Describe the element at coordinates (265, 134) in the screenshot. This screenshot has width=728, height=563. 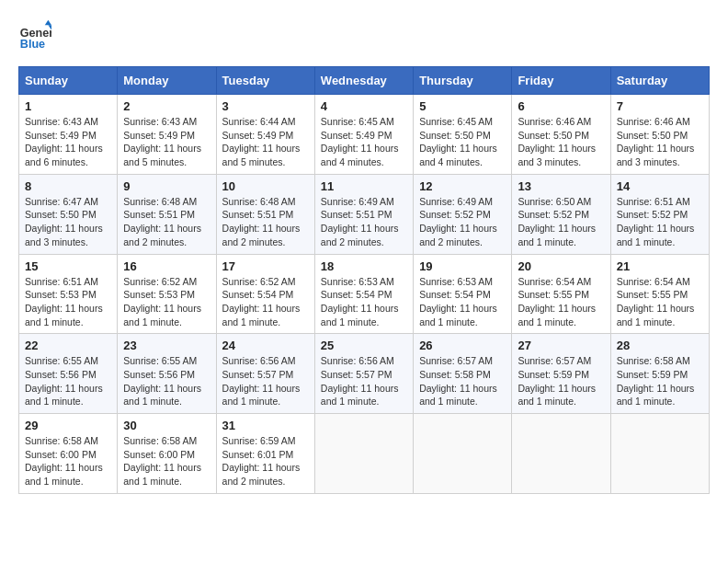
I see `calendar-cell: 3Sunrise: 6:44 AMSunset: 5:49 PMDaylight…` at that location.